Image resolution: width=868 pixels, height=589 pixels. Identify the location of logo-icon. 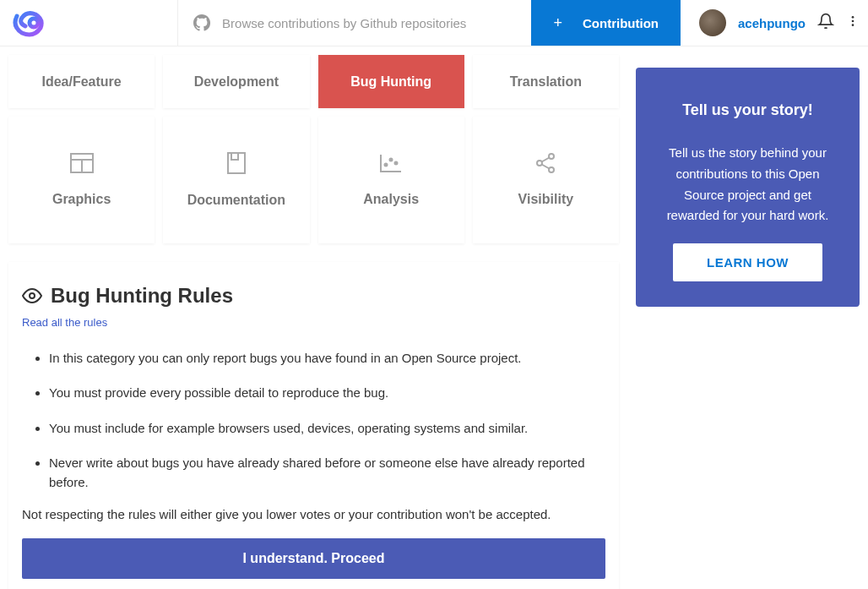
(27, 23).